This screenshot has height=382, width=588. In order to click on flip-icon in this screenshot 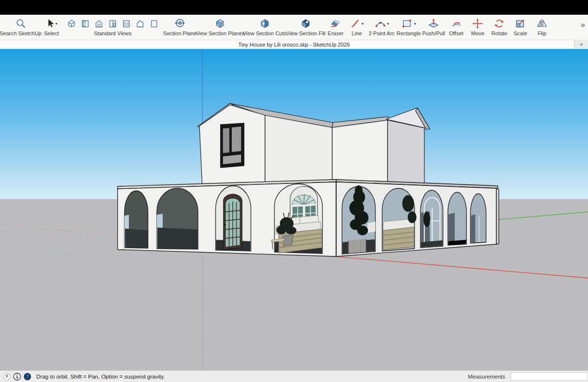, I will do `click(542, 24)`.